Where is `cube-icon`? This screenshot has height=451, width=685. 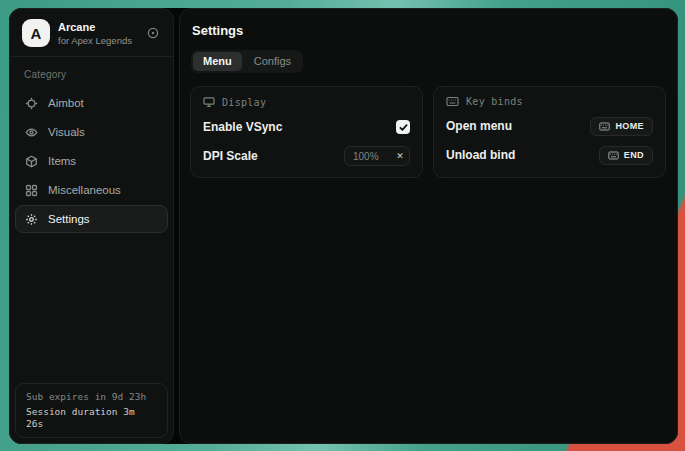 cube-icon is located at coordinates (32, 162).